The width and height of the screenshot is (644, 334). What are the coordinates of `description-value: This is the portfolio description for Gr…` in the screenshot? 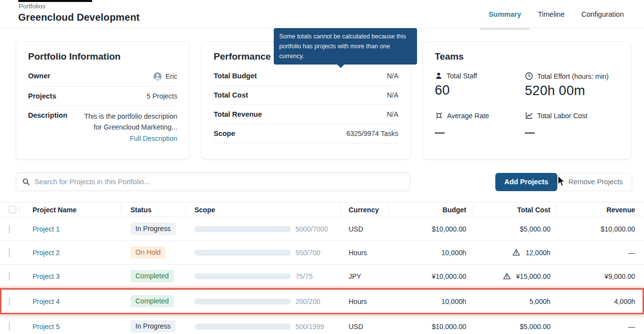 It's located at (131, 122).